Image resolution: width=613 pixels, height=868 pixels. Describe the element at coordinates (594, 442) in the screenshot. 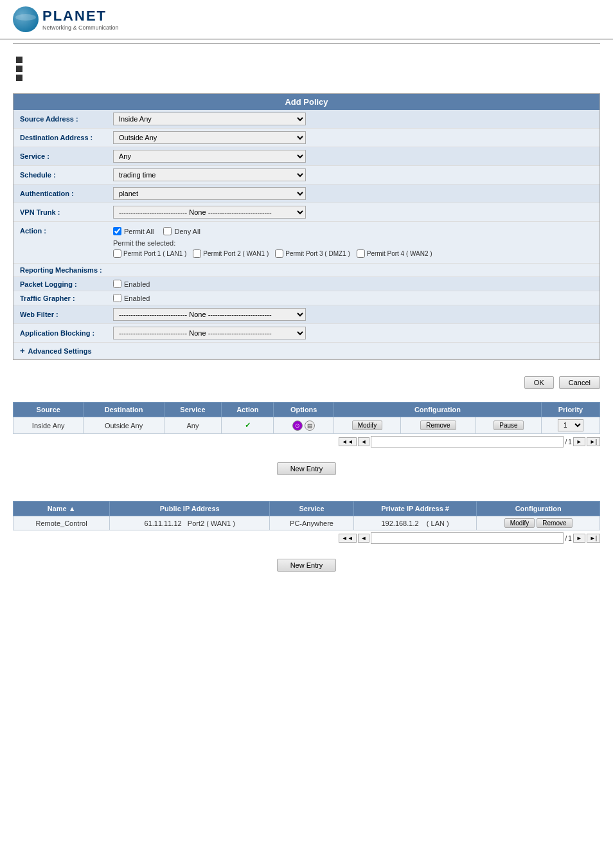

I see `pager-last: ►|` at that location.